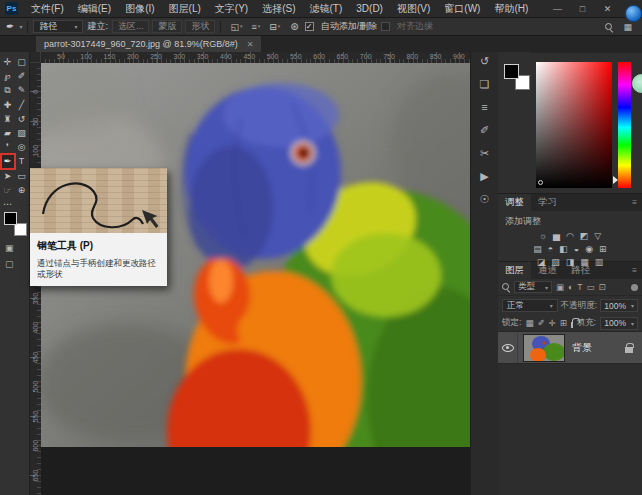 This screenshot has width=642, height=495. Describe the element at coordinates (484, 130) in the screenshot. I see `brush-settings-panel-icon: ✐` at that location.